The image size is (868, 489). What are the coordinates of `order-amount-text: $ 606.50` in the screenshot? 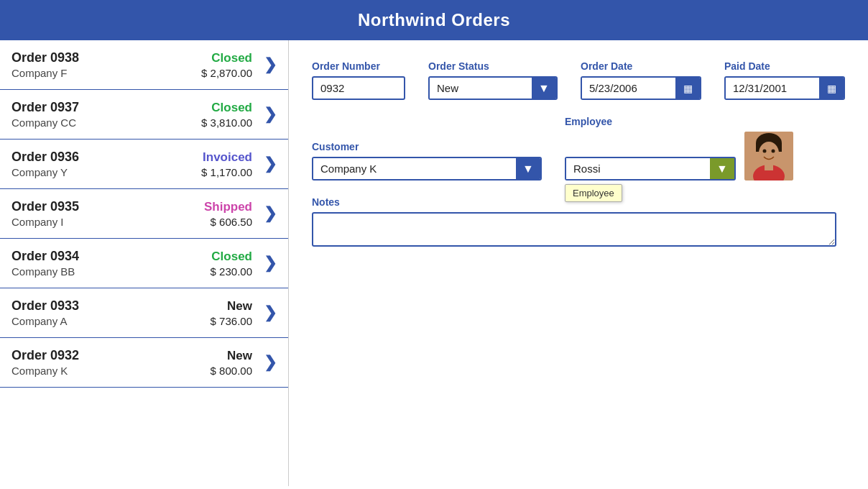 It's located at (228, 221).